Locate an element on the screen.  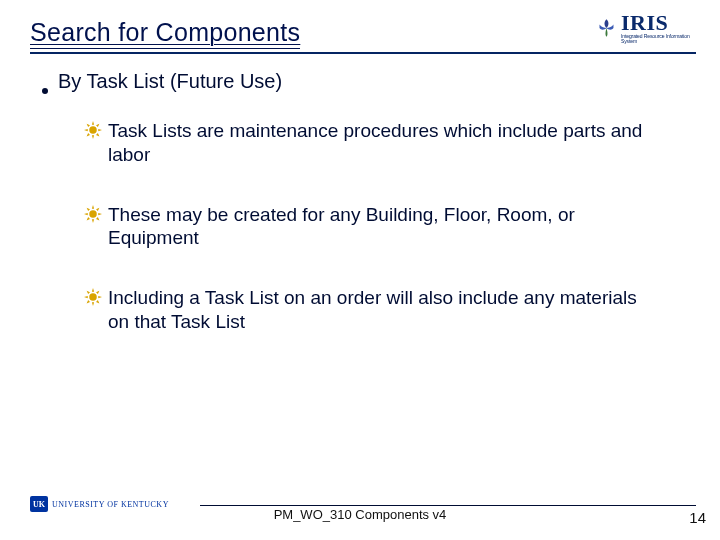
footer-caption: PM_WO_310 Components v4 is located at coordinates (360, 514).